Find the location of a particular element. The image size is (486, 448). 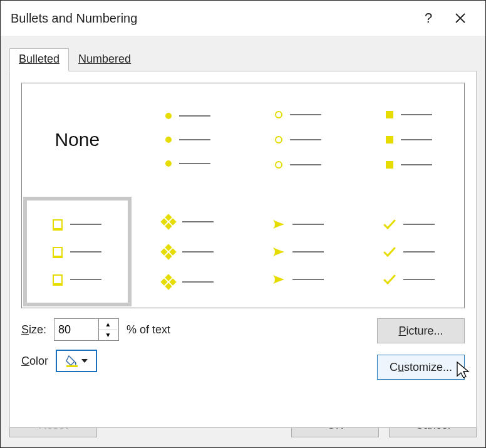

spin-buttons: ▲ ▼ is located at coordinates (108, 330).